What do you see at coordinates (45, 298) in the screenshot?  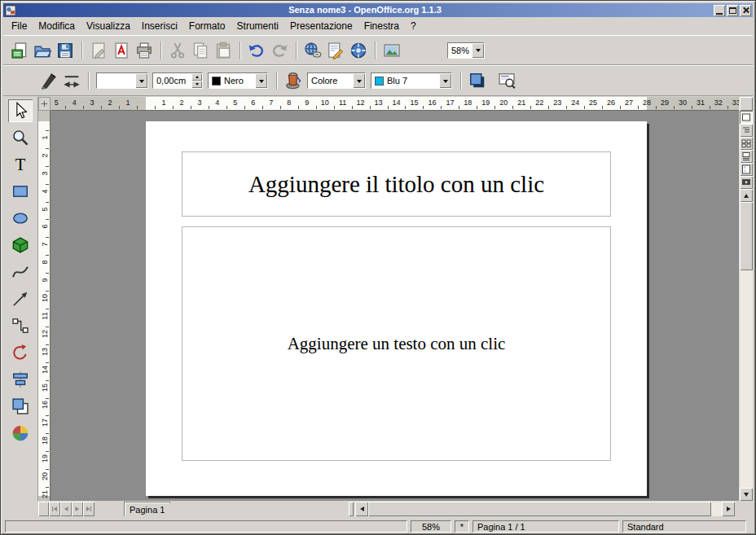 I see `ruler-number: 10` at bounding box center [45, 298].